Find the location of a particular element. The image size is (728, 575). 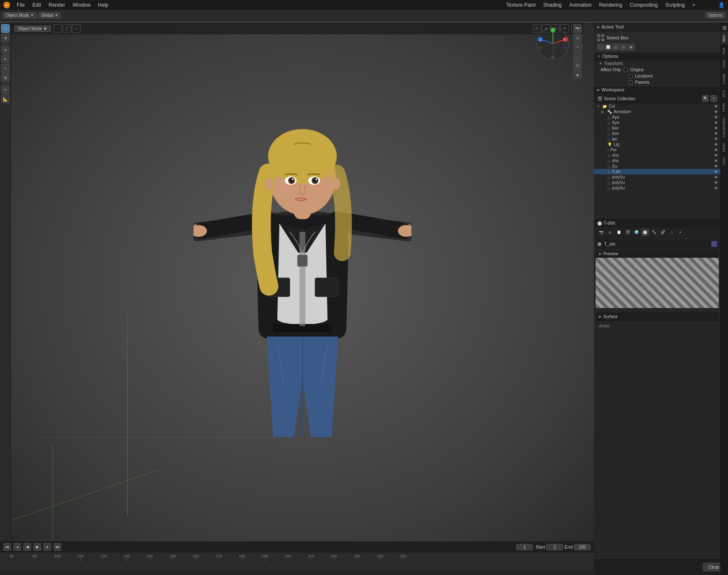

world-props-icon: 🌍 is located at coordinates (636, 232).